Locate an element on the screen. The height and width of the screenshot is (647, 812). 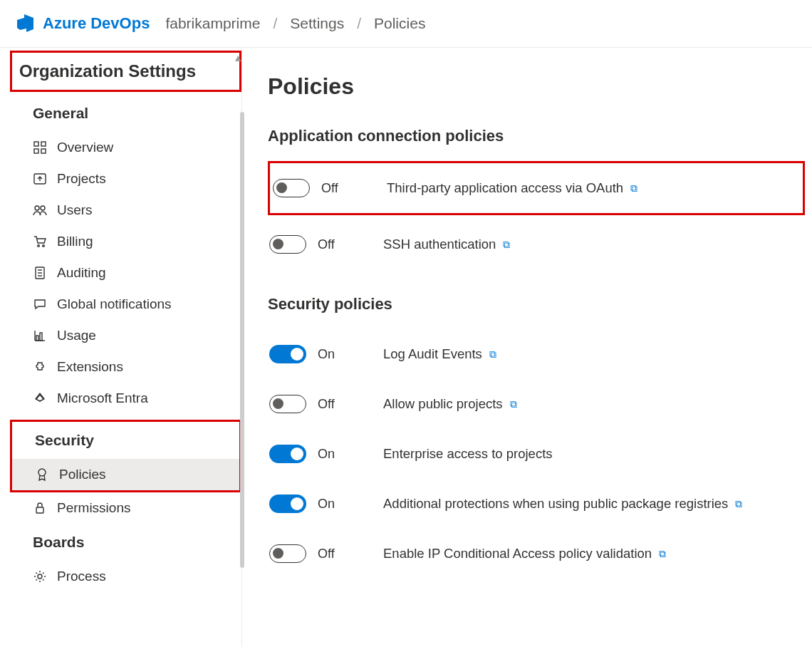
cart-icon is located at coordinates (40, 242).